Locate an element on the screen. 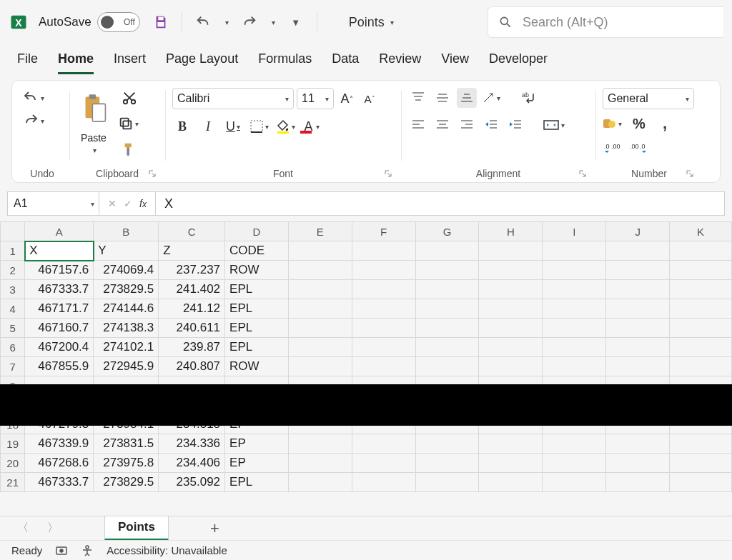  redo-dropdown: ▾ is located at coordinates (273, 23).